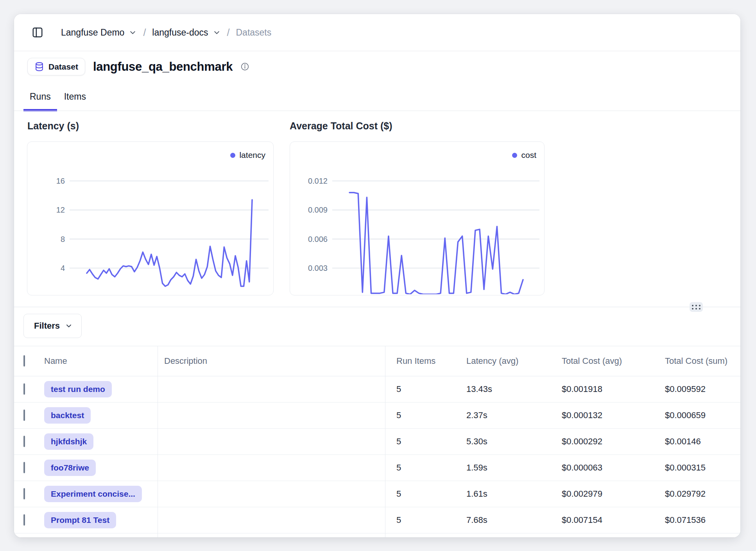 Image resolution: width=756 pixels, height=551 pixels. Describe the element at coordinates (69, 442) in the screenshot. I see `run-name-badge: hjkfdshjk` at that location.